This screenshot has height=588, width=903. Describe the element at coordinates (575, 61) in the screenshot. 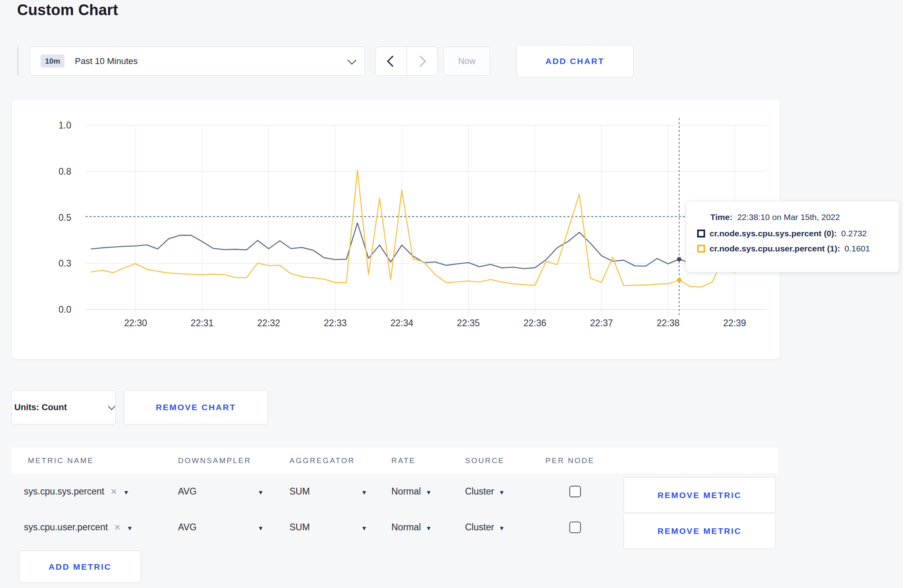

I see `add-chart-button: ADD CHART` at that location.